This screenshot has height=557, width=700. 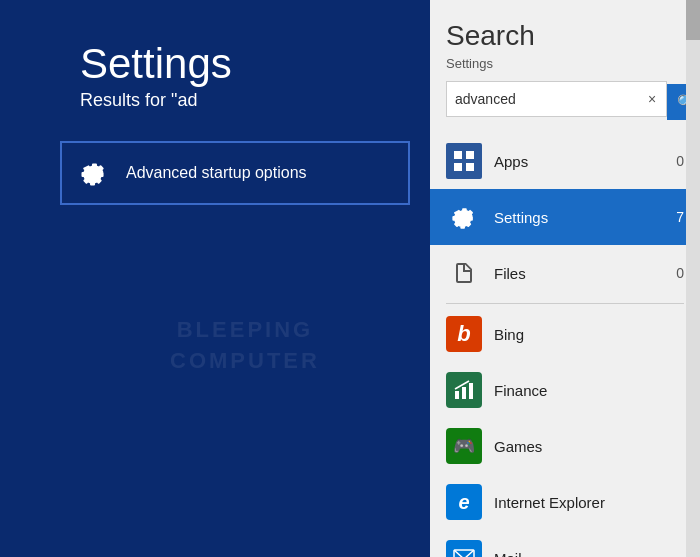 What do you see at coordinates (565, 446) in the screenshot?
I see `category-item-games: 🎮 Games` at bounding box center [565, 446].